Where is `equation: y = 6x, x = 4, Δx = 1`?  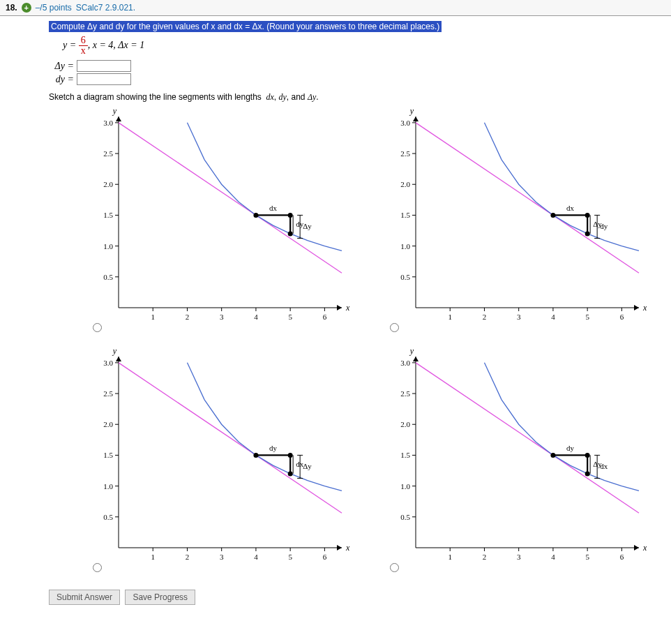 equation: y = 6x, x = 4, Δx = 1 is located at coordinates (356, 46).